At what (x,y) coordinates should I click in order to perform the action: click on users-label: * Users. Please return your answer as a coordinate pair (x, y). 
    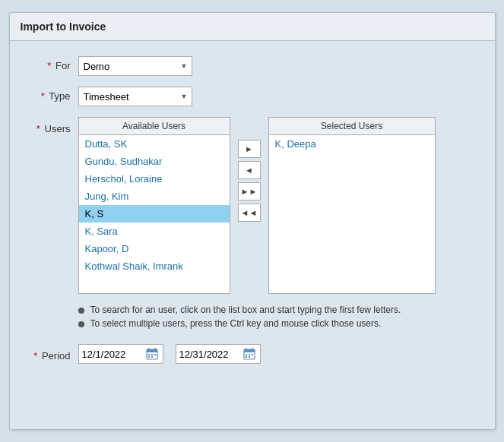
    Looking at the image, I should click on (55, 126).